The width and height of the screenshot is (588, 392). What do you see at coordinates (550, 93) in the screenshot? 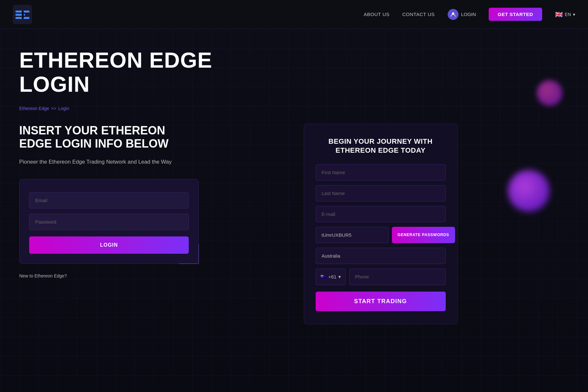
I see `orb-pink-decoration` at bounding box center [550, 93].